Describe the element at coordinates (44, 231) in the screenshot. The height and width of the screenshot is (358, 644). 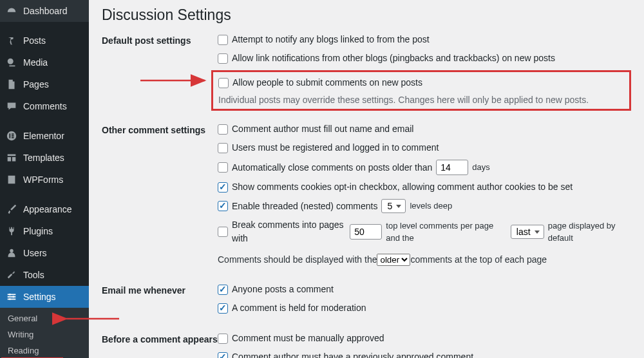
I see `sidebar-item-plugins: Plugins` at that location.